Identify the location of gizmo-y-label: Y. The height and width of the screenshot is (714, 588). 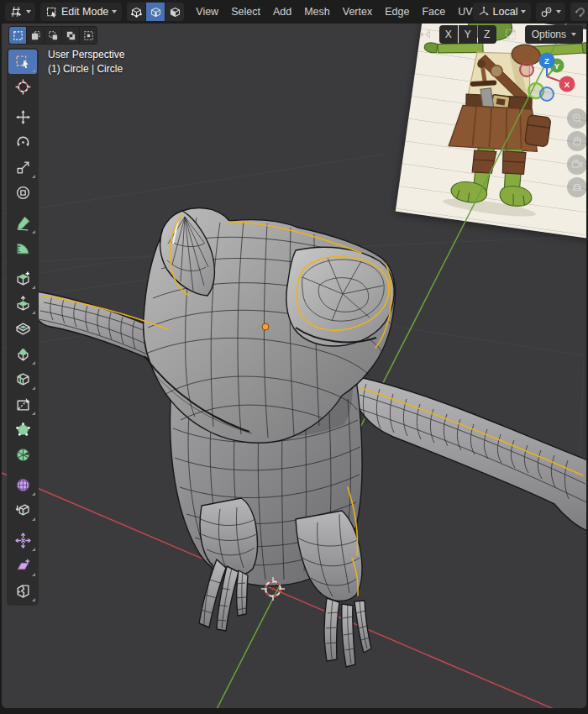
(558, 66).